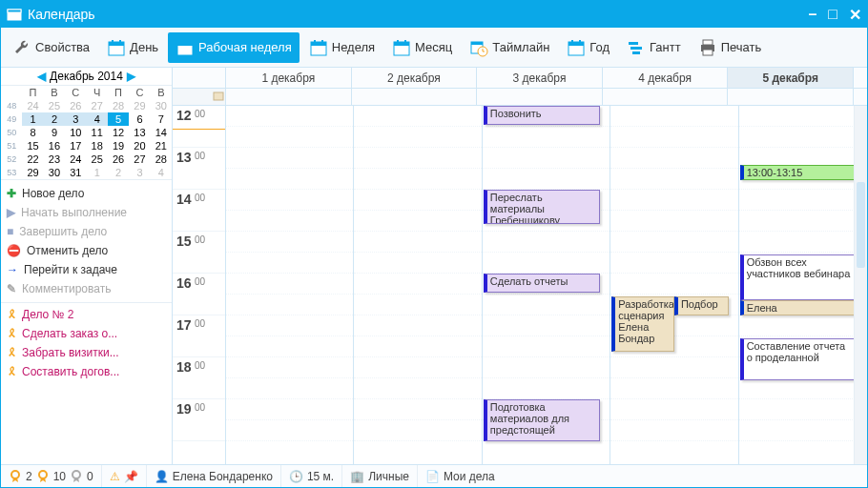  Describe the element at coordinates (52, 48) in the screenshot. I see `toolbar-props-button: Свойства` at that location.